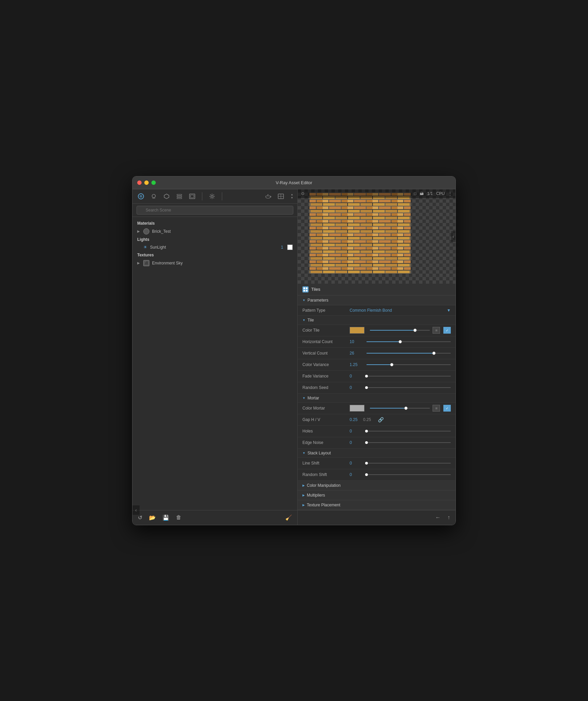 The width and height of the screenshot is (588, 701). What do you see at coordinates (146, 183) in the screenshot?
I see `minimize-button` at bounding box center [146, 183].